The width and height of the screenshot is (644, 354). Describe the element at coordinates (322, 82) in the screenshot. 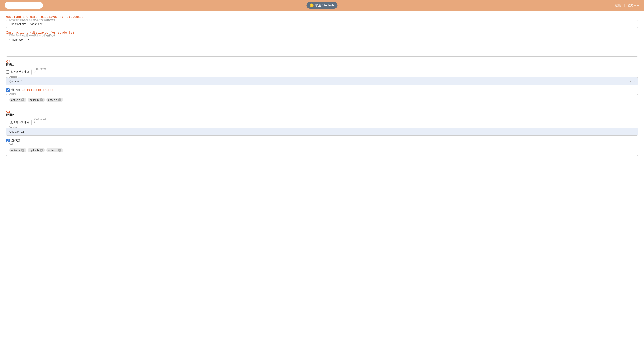

I see `question-block-q1: Q1 問題1 是否為反向計分 反向計分之總分 Question ⋮⋮ 選擇題 I…` at that location.